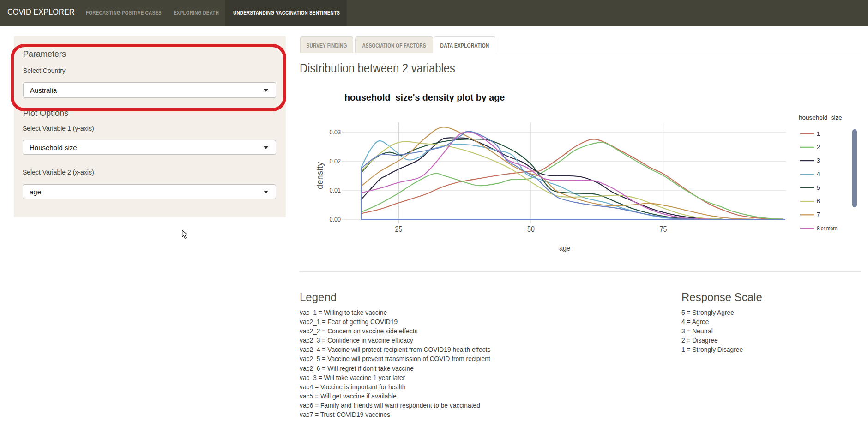  Describe the element at coordinates (818, 215) in the screenshot. I see `svg-text: 7` at that location.